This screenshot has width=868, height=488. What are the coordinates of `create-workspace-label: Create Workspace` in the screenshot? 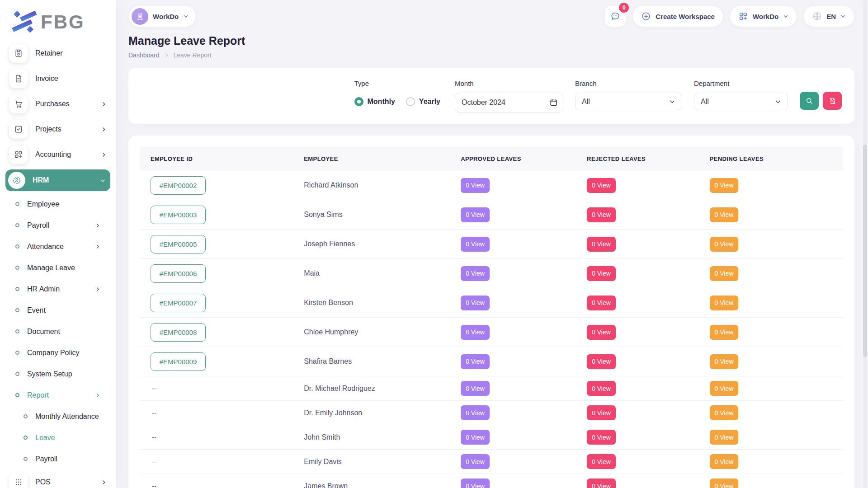 It's located at (685, 16).